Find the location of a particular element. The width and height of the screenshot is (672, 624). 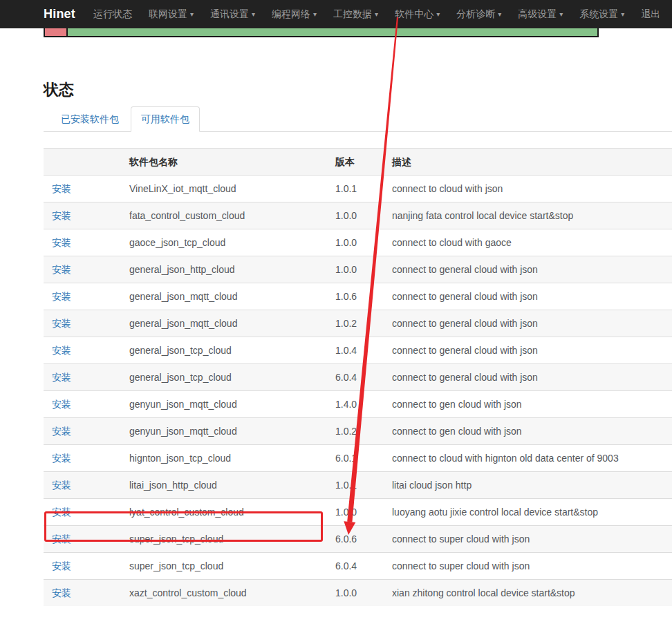

col-header-version: 版本 is located at coordinates (355, 162).